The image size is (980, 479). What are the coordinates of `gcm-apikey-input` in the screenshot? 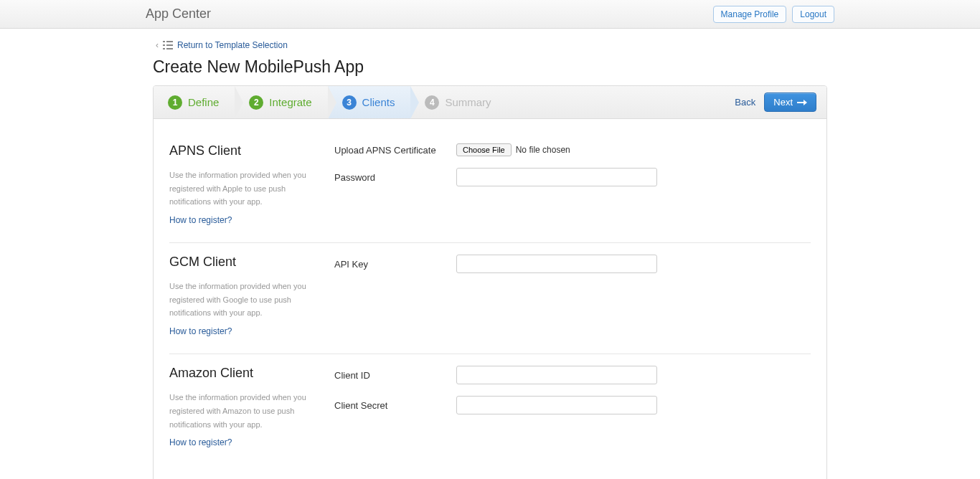 It's located at (557, 264).